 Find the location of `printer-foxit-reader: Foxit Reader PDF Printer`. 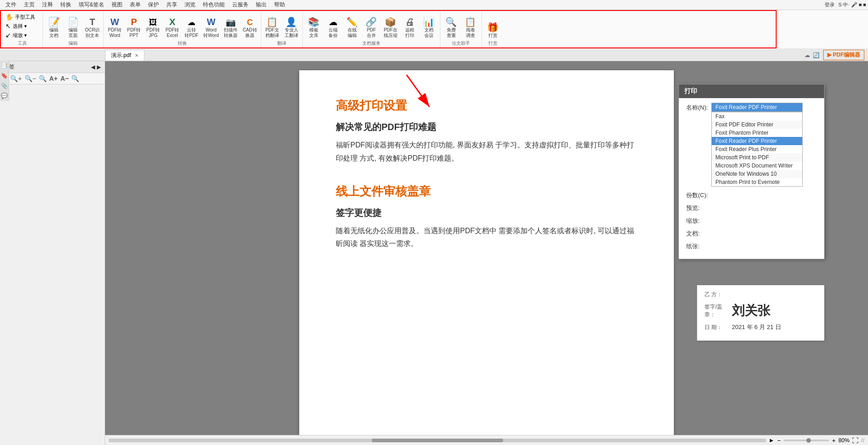

printer-foxit-reader: Foxit Reader PDF Printer is located at coordinates (757, 141).